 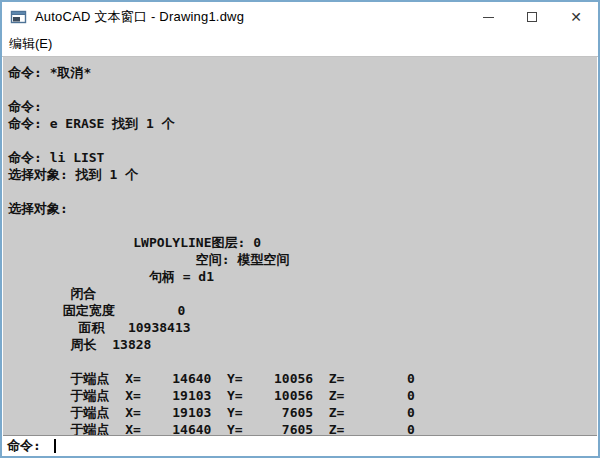 I want to click on close-button: ✕, so click(x=576, y=17).